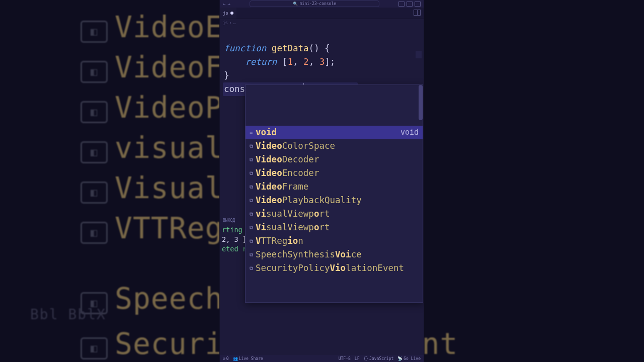 The height and width of the screenshot is (362, 644). What do you see at coordinates (410, 133) in the screenshot?
I see `autocomplete-detail: void` at bounding box center [410, 133].